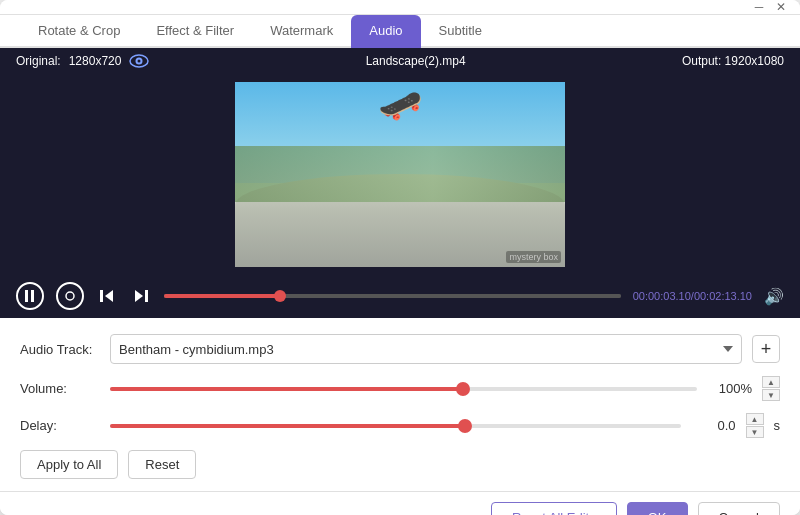  What do you see at coordinates (771, 388) in the screenshot?
I see `volume-spinner: ▲ ▼` at bounding box center [771, 388].